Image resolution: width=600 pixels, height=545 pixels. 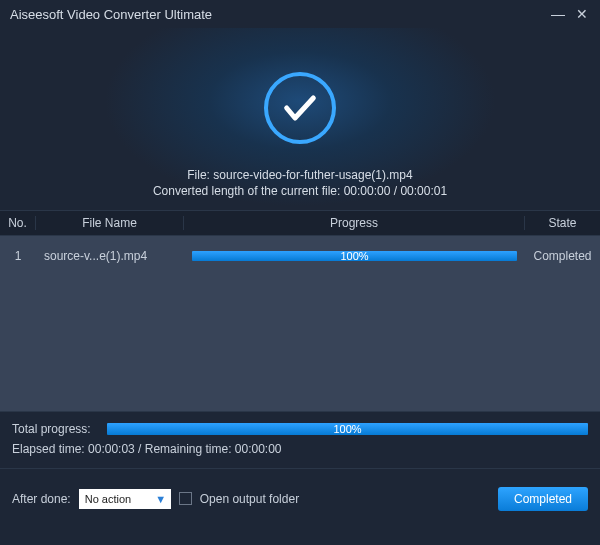 I want to click on header-no: No., so click(x=18, y=223).